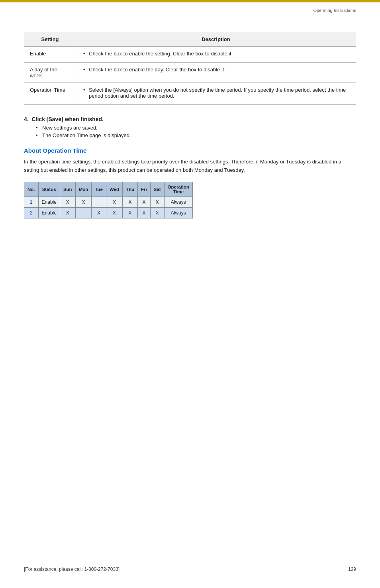 This screenshot has height=588, width=380. I want to click on header-label: Operating Instructions, so click(335, 10).